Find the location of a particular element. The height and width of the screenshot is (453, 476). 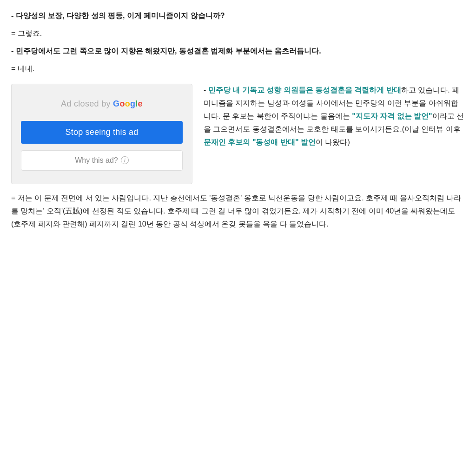

stop-seeing-ad-button: Stop seeing this ad is located at coordinates (102, 132).